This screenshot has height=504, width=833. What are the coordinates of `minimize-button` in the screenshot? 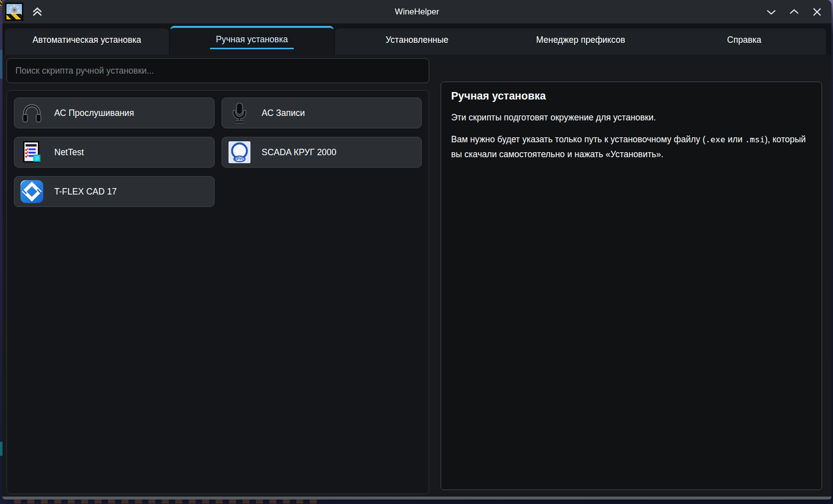 It's located at (771, 12).